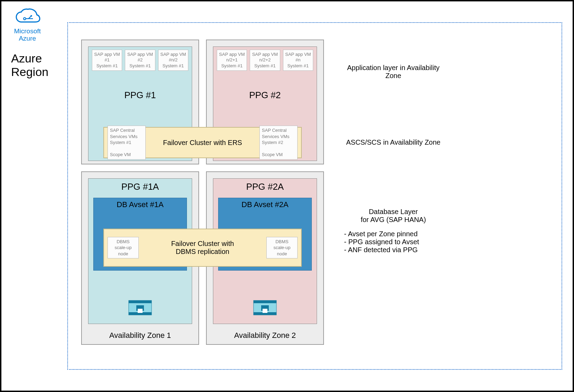 This screenshot has height=392, width=574. I want to click on ppg2-vm-row: SAP app VM n/2+1 System #1 SAP app VM n/…, so click(265, 59).